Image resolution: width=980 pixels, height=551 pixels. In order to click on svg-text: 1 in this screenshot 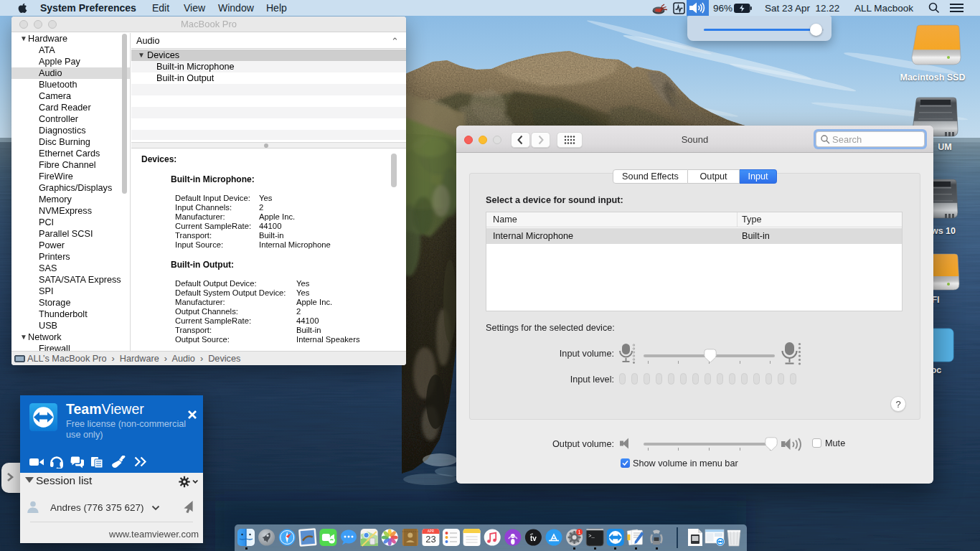, I will do `click(580, 532)`.